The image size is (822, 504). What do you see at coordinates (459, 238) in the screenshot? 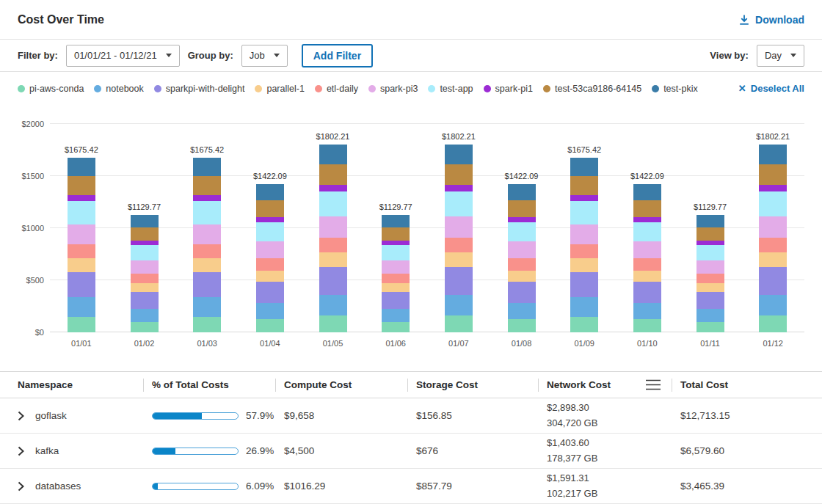
I see `stacked-bar-01/07` at bounding box center [459, 238].